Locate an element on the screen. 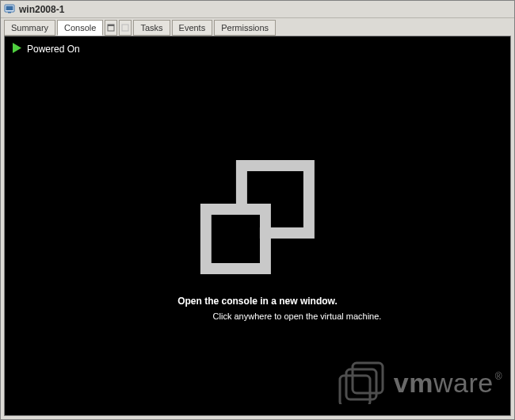 The image size is (515, 420). tab-console: Console is located at coordinates (80, 28).